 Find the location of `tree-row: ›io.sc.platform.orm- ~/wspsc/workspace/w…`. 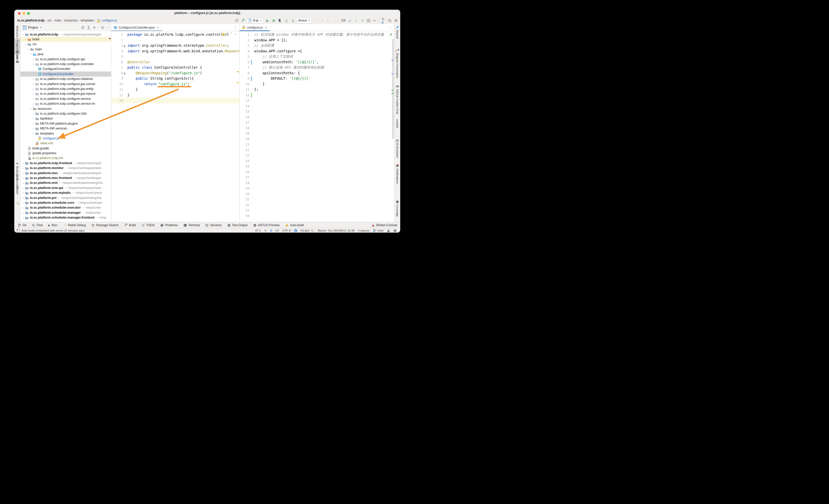

tree-row: ›io.sc.platform.orm- ~/wspsc/workspace/w… is located at coordinates (66, 183).